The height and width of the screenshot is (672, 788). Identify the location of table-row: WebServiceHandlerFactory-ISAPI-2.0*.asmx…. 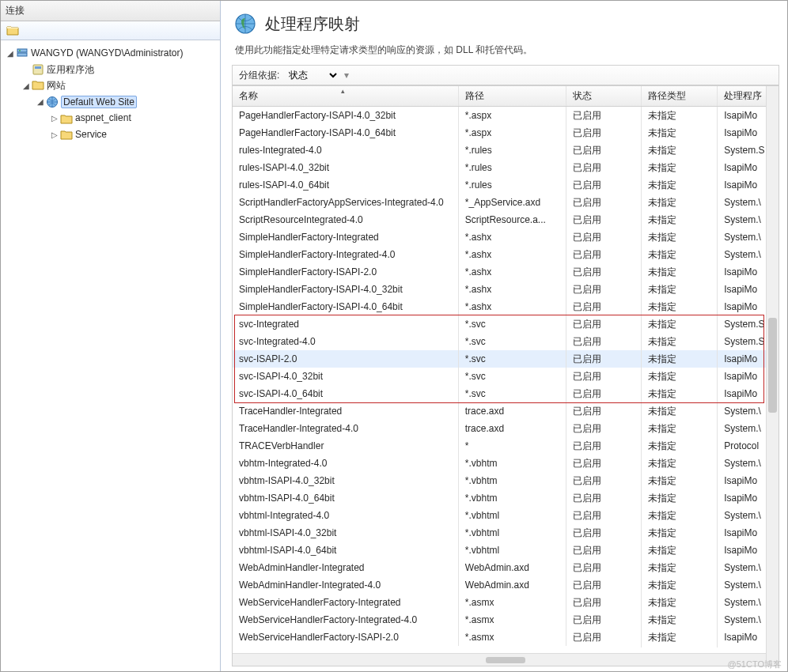
(506, 637).